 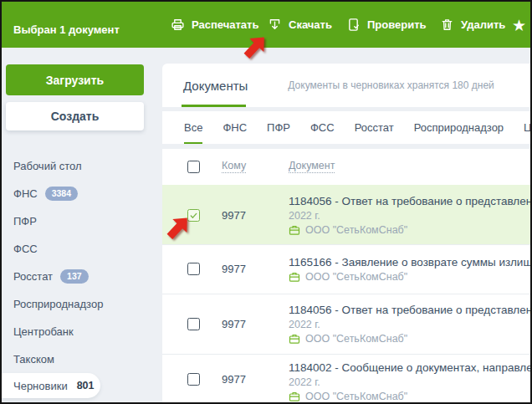 What do you see at coordinates (177, 25) in the screenshot?
I see `printer-icon` at bounding box center [177, 25].